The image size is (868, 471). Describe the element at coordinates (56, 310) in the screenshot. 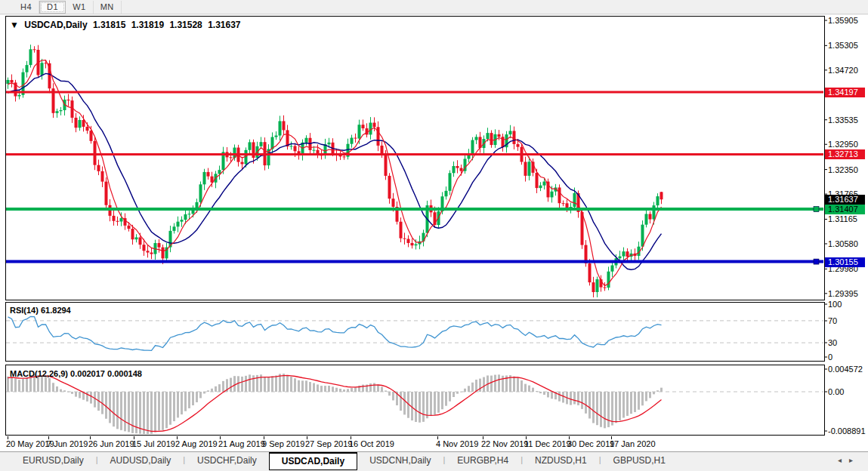

I see `rsi-value: 61.8294` at that location.